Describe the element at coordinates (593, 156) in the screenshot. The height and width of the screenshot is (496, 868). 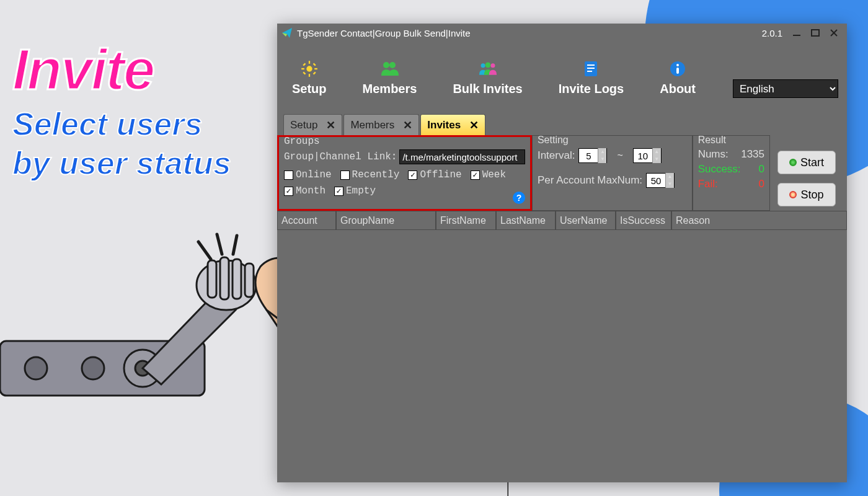
I see `interval-min-spinner: 5▲▼` at that location.